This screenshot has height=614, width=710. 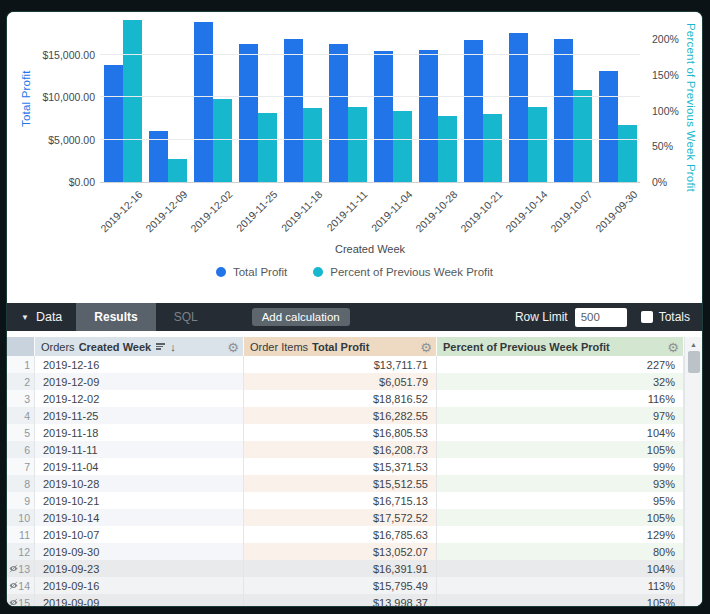 I want to click on scrollbar-thumb, so click(x=694, y=362).